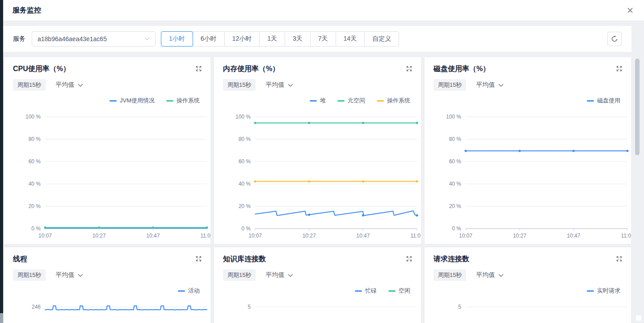 The height and width of the screenshot is (323, 644). I want to click on refresh-button, so click(615, 39).